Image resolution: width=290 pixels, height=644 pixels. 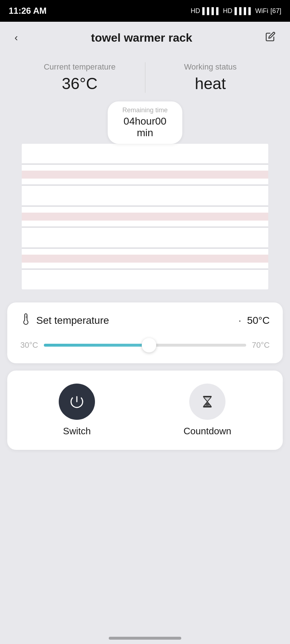 I want to click on set-temp-value: 50°C, so click(x=258, y=321).